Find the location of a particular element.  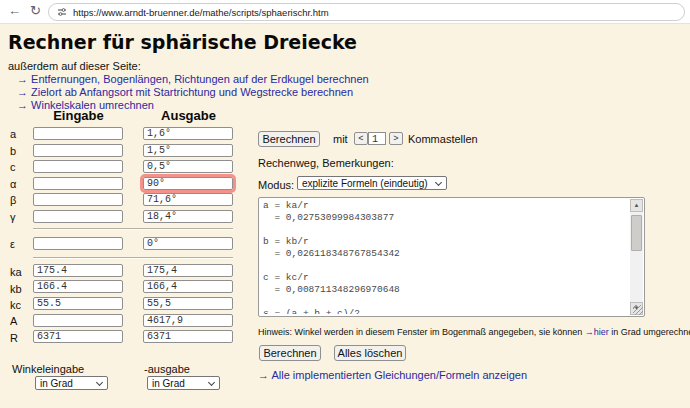

alles-loeschen-button: Alles löschen is located at coordinates (370, 353).